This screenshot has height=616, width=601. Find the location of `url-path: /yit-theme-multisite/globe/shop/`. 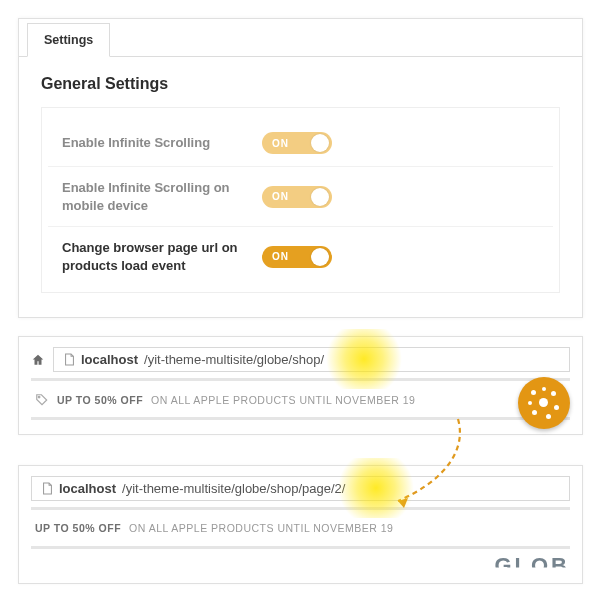

url-path: /yit-theme-multisite/globe/shop/ is located at coordinates (234, 360).